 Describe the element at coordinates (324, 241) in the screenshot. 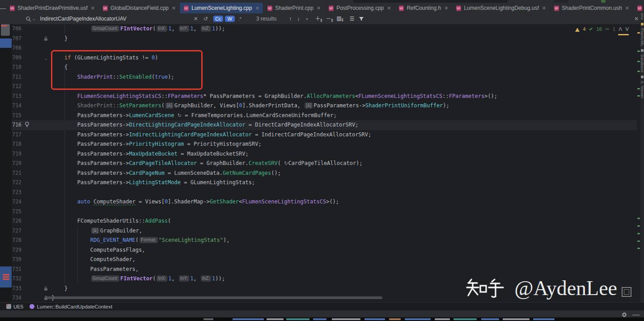

I see `code-line: 728 RDG_EVENT_NAME(Format:"SceneLighting…` at that location.